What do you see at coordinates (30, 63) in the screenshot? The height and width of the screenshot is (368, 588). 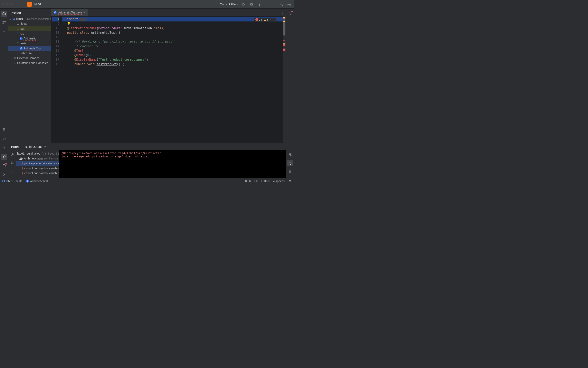 I see `tree-scratches: › Scratches and Consoles` at bounding box center [30, 63].